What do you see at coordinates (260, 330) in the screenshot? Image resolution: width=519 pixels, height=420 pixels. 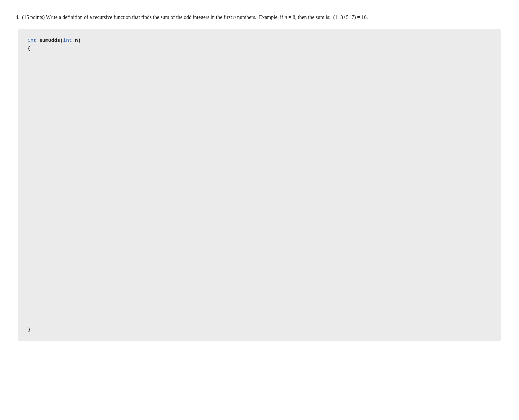 I see `code-close-brace: }` at bounding box center [260, 330].